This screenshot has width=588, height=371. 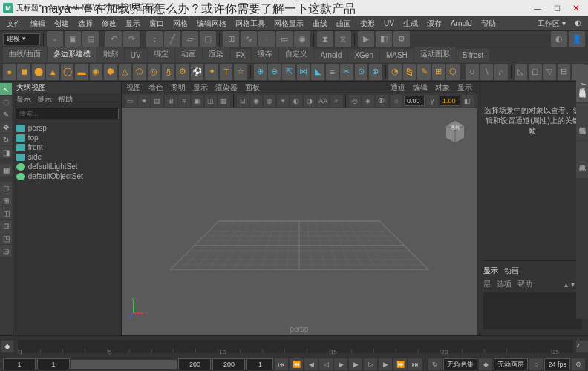 What do you see at coordinates (420, 88) in the screenshot?
I see `vp-rmenu-edit: 编辑` at bounding box center [420, 88].